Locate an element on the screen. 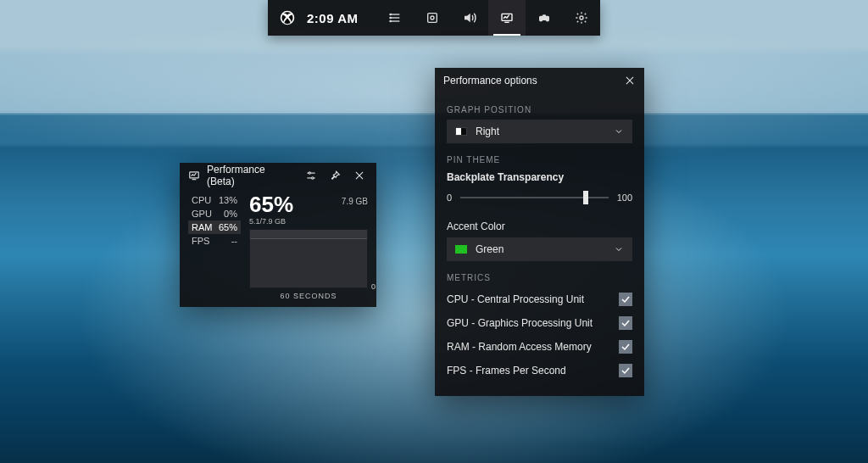  metric-option-label: CPU - Central Processing Unit is located at coordinates (515, 299).